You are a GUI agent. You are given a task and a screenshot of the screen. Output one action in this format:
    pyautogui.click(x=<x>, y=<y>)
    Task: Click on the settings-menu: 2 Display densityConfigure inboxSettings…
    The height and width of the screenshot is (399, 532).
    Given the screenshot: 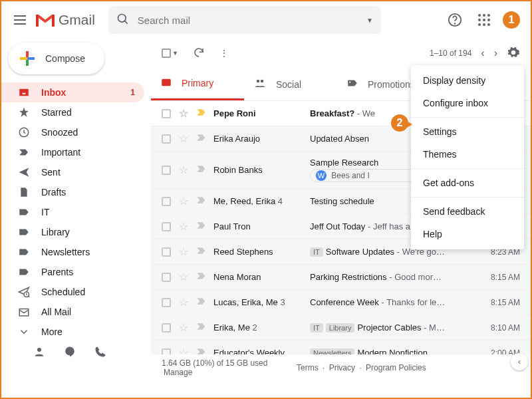 What is the action you would take?
    pyautogui.click(x=467, y=157)
    